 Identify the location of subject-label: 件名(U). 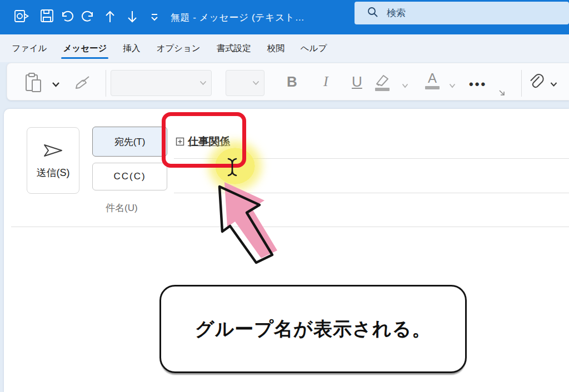
(122, 208).